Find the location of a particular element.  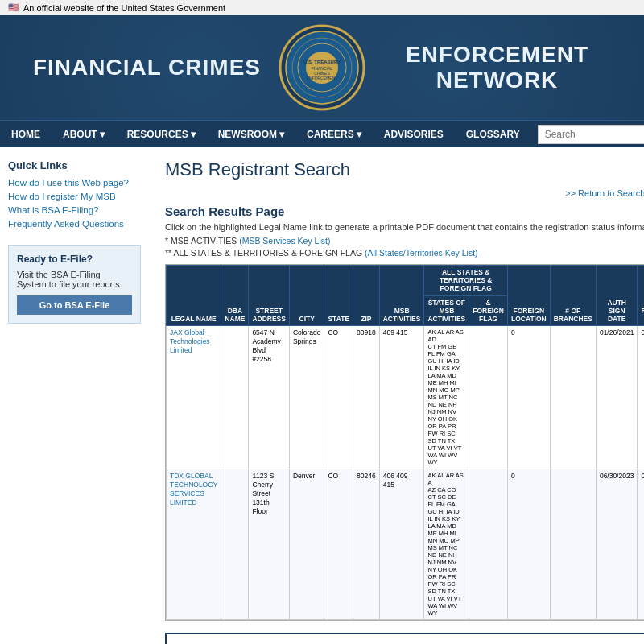

sidebar-link-use: How do I use this Web page? is located at coordinates (74, 183).